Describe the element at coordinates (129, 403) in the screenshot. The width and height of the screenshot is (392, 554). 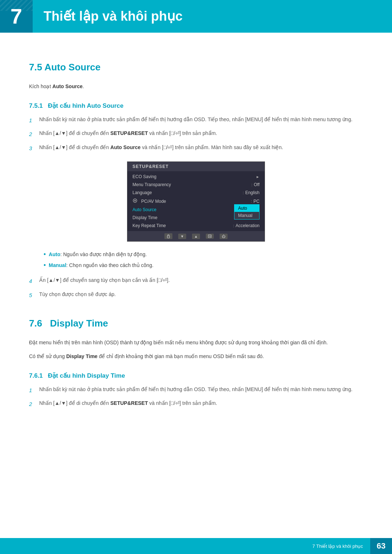
I see `step-7-6-2-bold: SETUP&RESET` at that location.